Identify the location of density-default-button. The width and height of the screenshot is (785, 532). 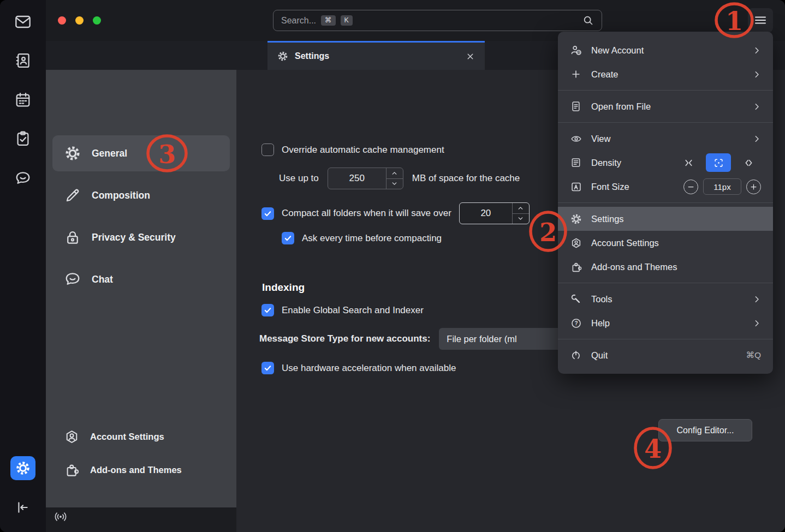
(718, 163).